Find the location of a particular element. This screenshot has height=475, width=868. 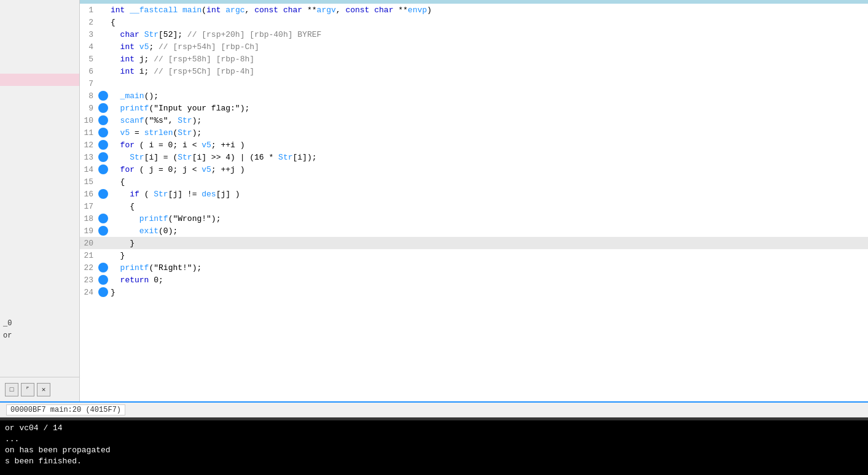

line-number: 7 is located at coordinates (89, 83).